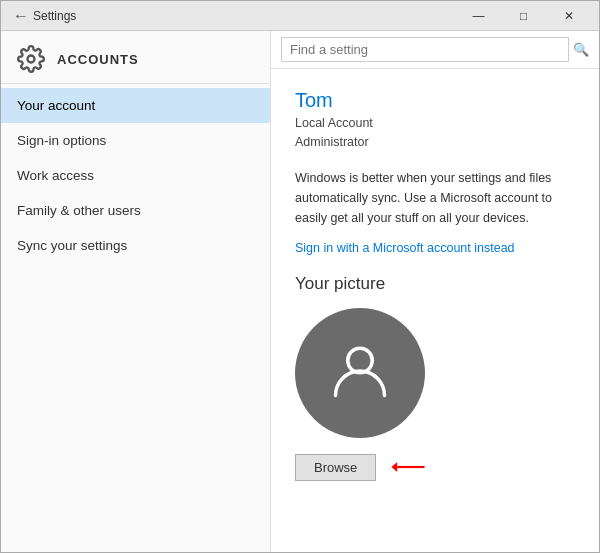 This screenshot has height=553, width=600. What do you see at coordinates (360, 373) in the screenshot?
I see `user-avatar-icon` at bounding box center [360, 373].